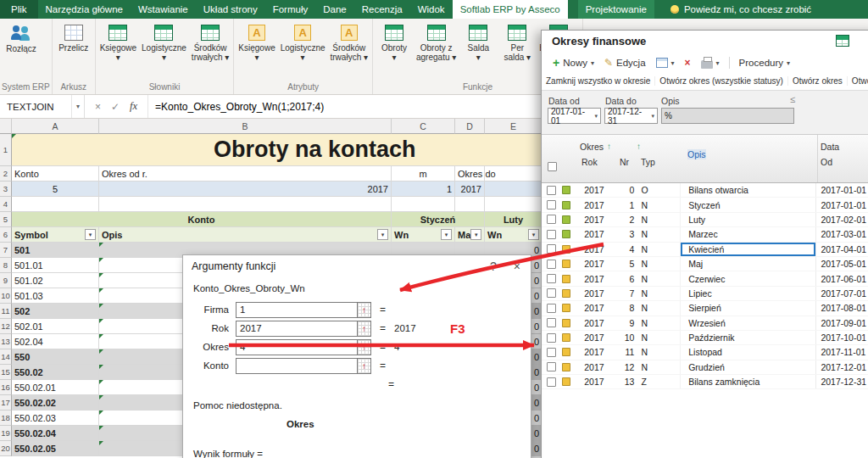  I want to click on rok-input: 2017 ↑, so click(303, 329).